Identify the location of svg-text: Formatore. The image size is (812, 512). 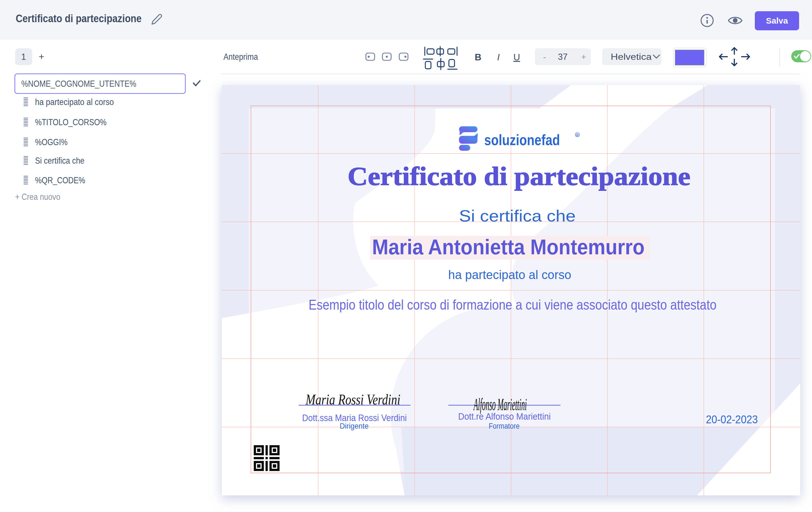
(504, 426).